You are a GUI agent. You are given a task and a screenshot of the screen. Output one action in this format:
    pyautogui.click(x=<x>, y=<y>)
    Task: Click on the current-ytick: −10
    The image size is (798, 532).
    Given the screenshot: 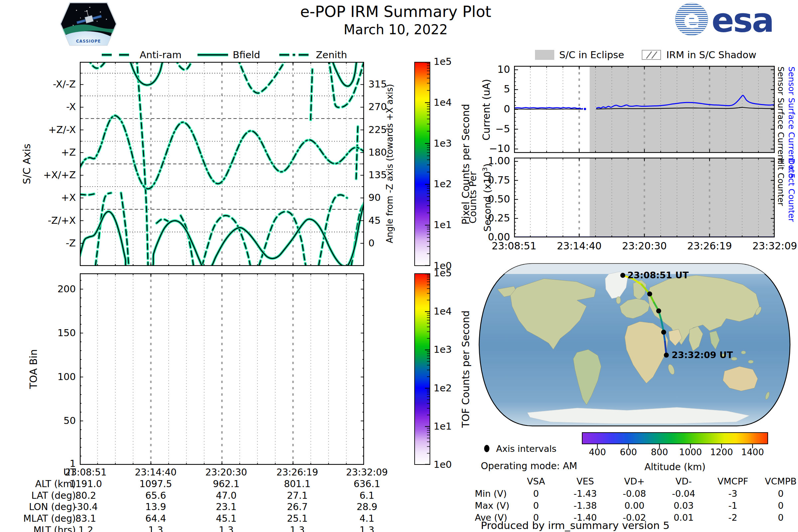 What is the action you would take?
    pyautogui.click(x=491, y=149)
    